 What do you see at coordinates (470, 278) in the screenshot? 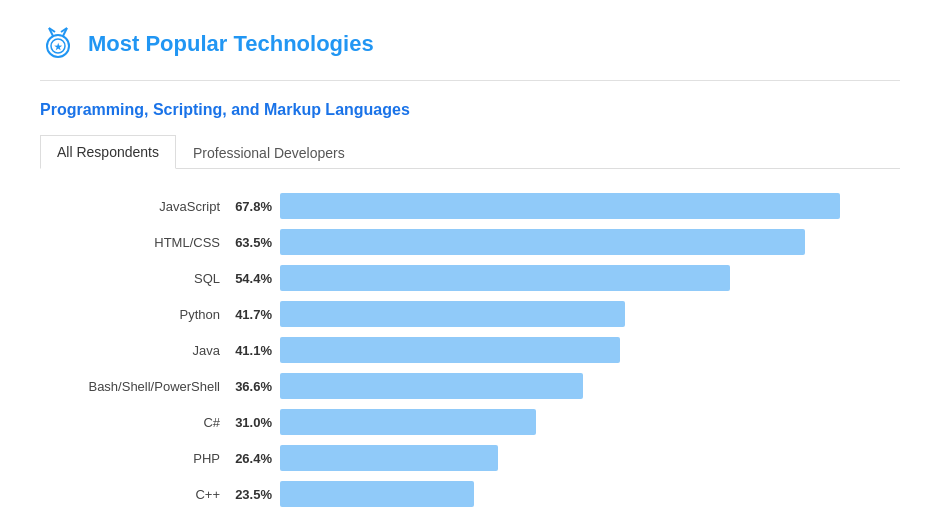
I see `bar-row: SQL54.4%` at bounding box center [470, 278].